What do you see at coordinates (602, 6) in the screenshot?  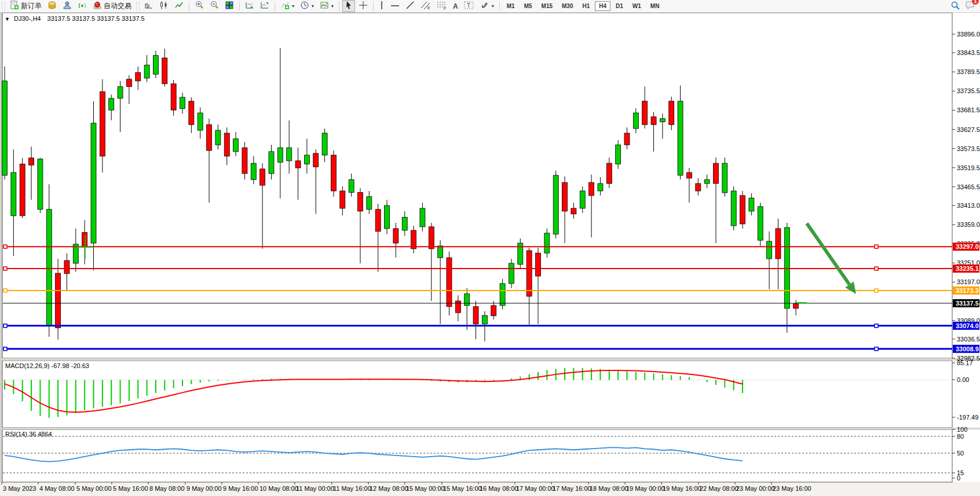 I see `tab-timeframe-h4: H4` at bounding box center [602, 6].